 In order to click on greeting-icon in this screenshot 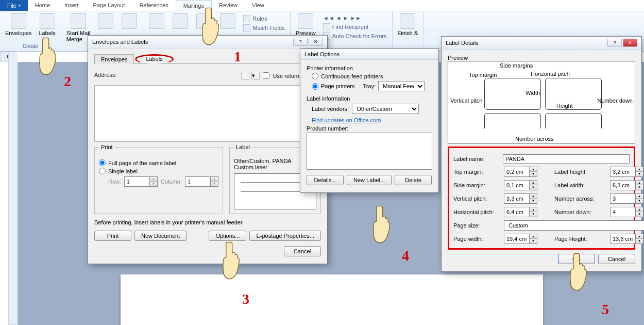, I will do `click(204, 21)`.